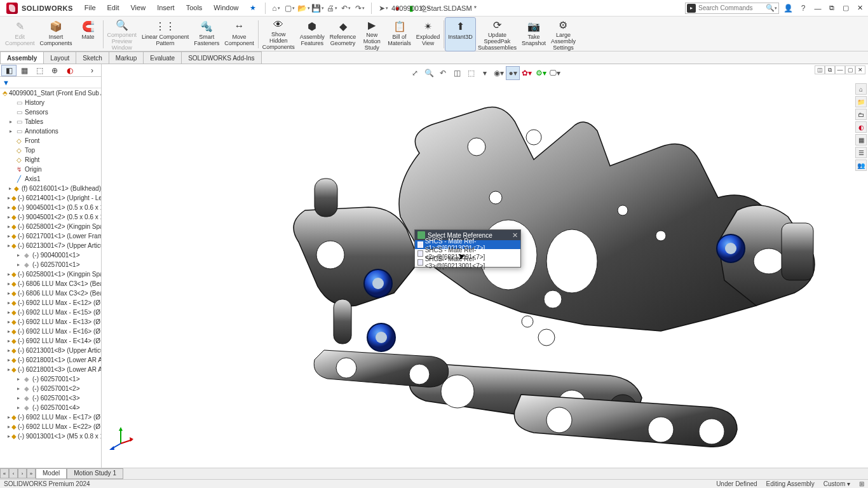 The image size is (868, 488). Describe the element at coordinates (239, 34) in the screenshot. I see `ribbon-move-button: ↔Move Component` at that location.